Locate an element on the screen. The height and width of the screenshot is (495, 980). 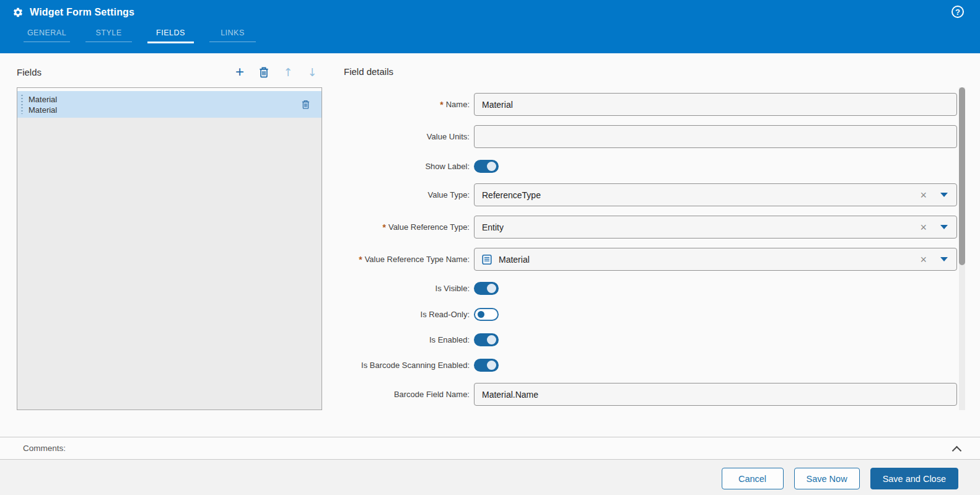
tab-bar: GENERAL STYLE FIELDS LINKS is located at coordinates (147, 36).